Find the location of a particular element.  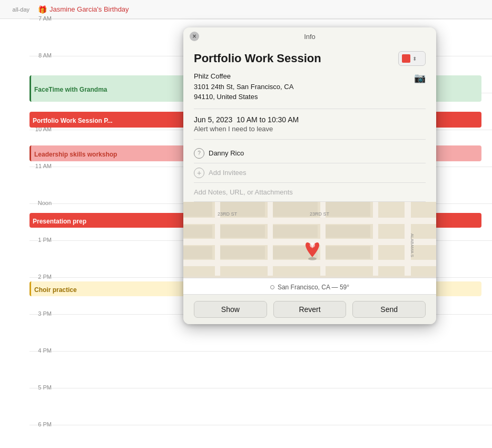

video-camera-icon: 📷 is located at coordinates (420, 78).